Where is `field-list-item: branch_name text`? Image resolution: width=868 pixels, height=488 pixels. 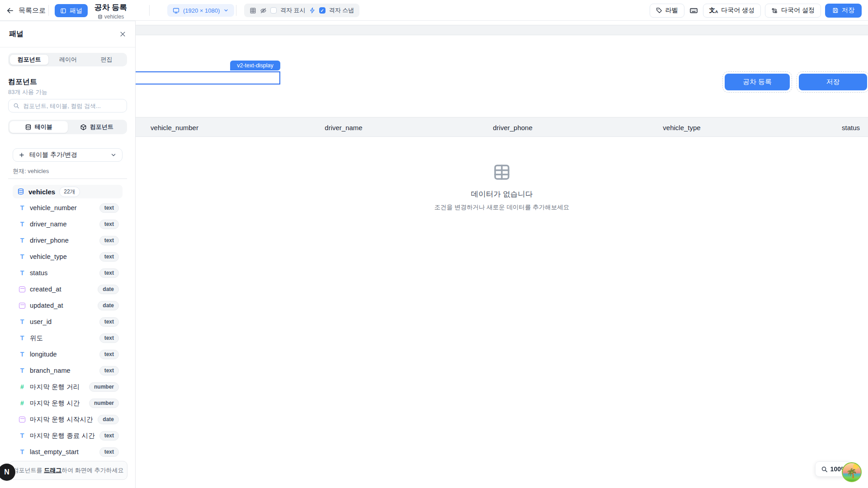 field-list-item: branch_name text is located at coordinates (68, 371).